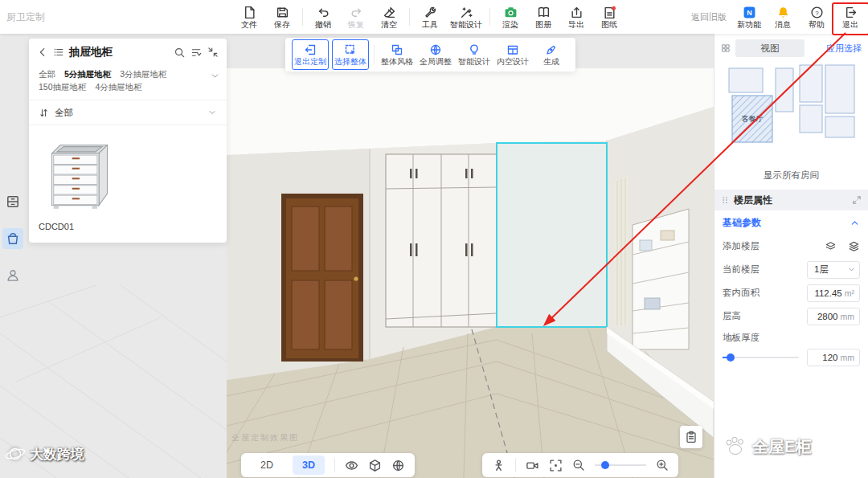 The image size is (868, 478). What do you see at coordinates (791, 317) in the screenshot?
I see `floor-height-row: 层高 2800 mm` at bounding box center [791, 317].